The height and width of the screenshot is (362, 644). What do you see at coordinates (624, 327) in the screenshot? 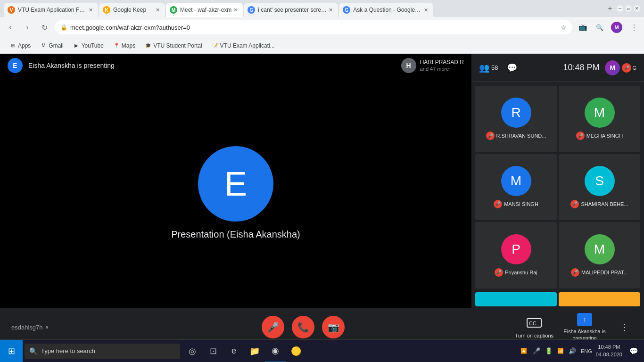
I see `more-options-button: ⋮` at bounding box center [624, 327].